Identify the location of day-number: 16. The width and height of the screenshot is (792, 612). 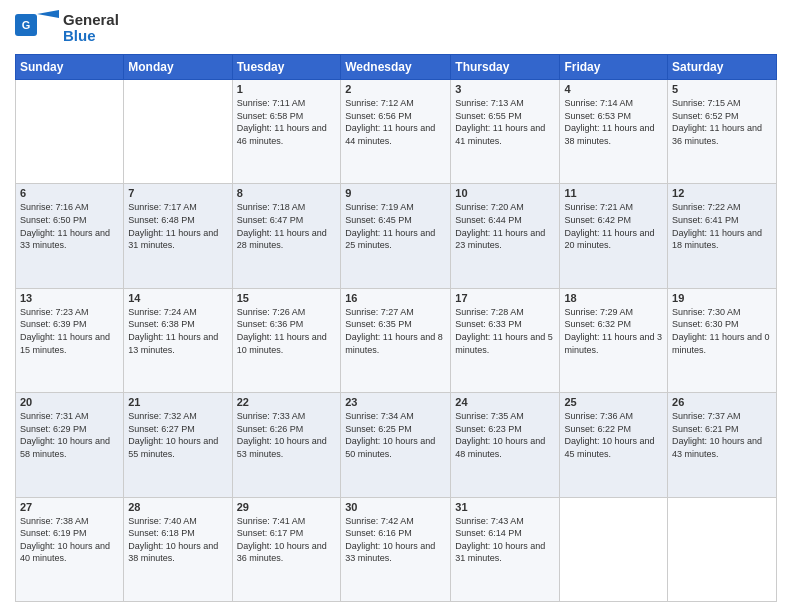
(396, 298).